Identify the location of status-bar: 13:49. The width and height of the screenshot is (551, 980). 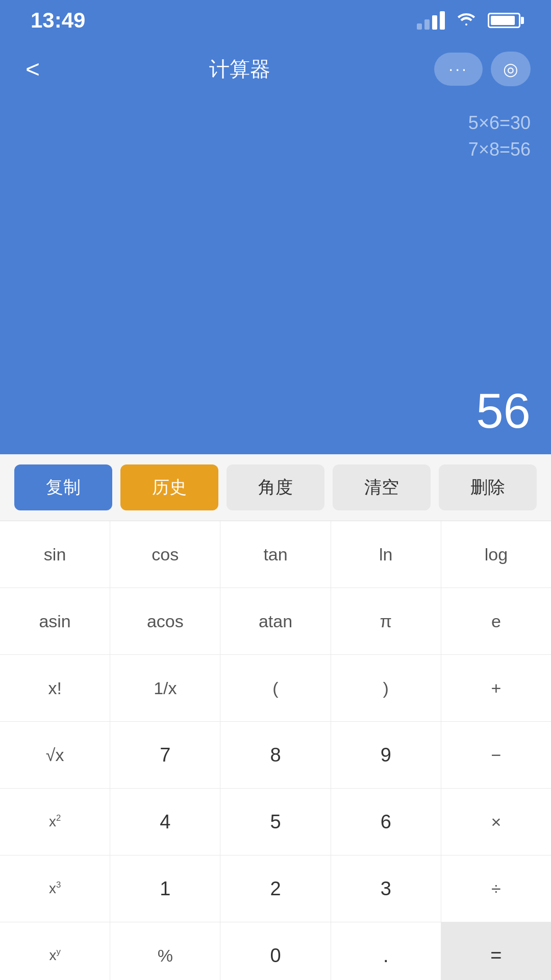
(276, 20).